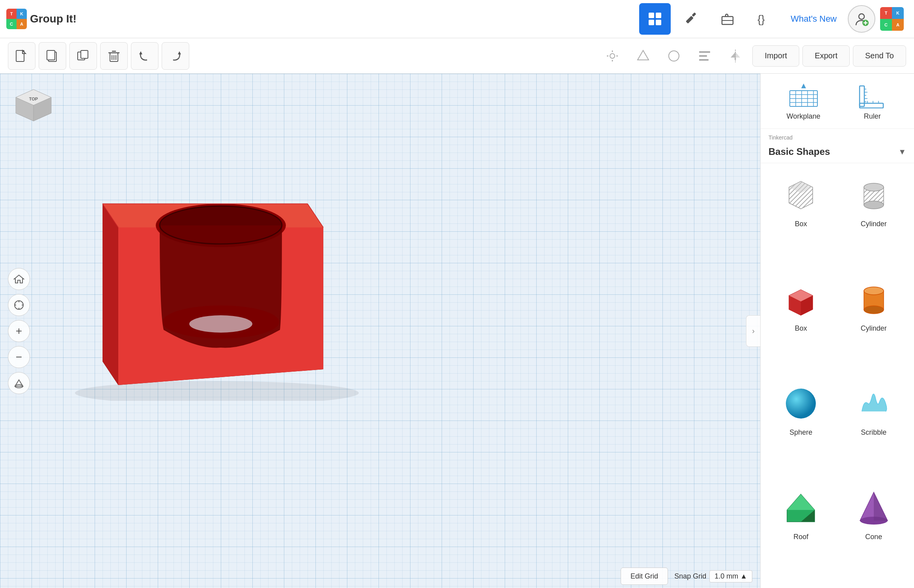 This screenshot has height=588, width=914. What do you see at coordinates (643, 56) in the screenshot?
I see `shape-tool-btn` at bounding box center [643, 56].